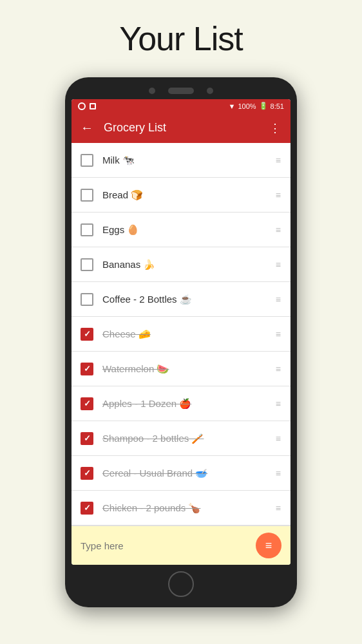  Describe the element at coordinates (181, 439) in the screenshot. I see `list-item: Shampoo - 2 bottles 🪥≡` at that location.